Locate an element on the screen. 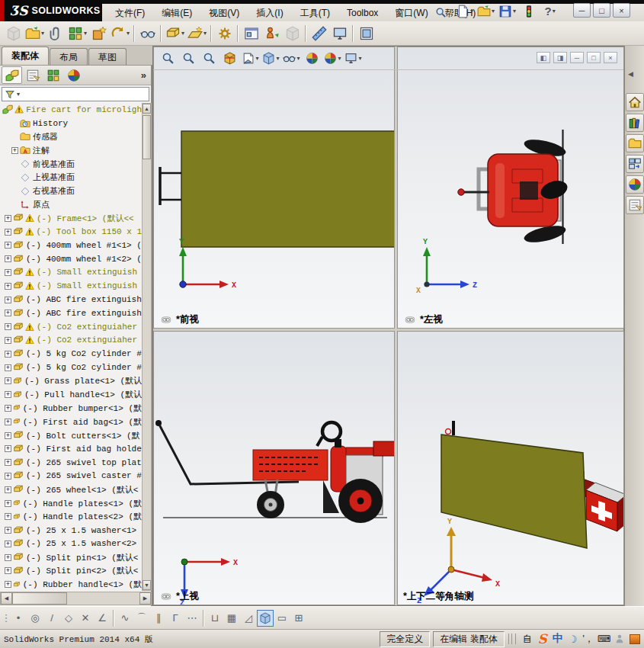 The image size is (644, 648). tree-item: +(-) Split pin<2> (默认< is located at coordinates (71, 571).